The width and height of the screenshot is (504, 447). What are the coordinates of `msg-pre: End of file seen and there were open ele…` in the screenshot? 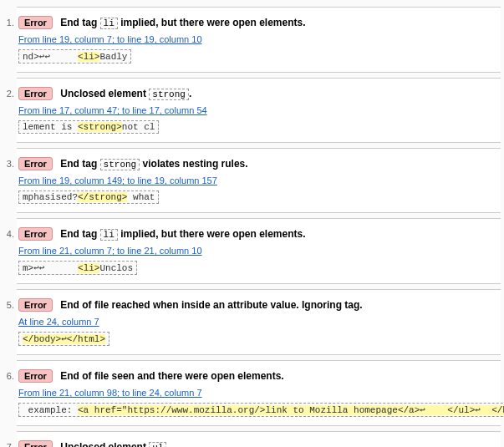 It's located at (172, 376).